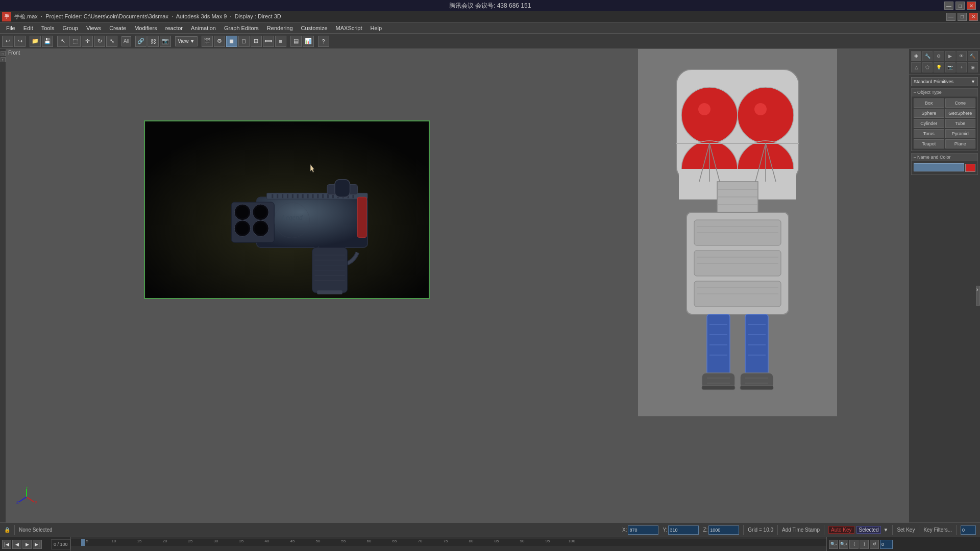 This screenshot has width=980, height=551. Describe the element at coordinates (70, 28) in the screenshot. I see `menu-group: Group` at that location.